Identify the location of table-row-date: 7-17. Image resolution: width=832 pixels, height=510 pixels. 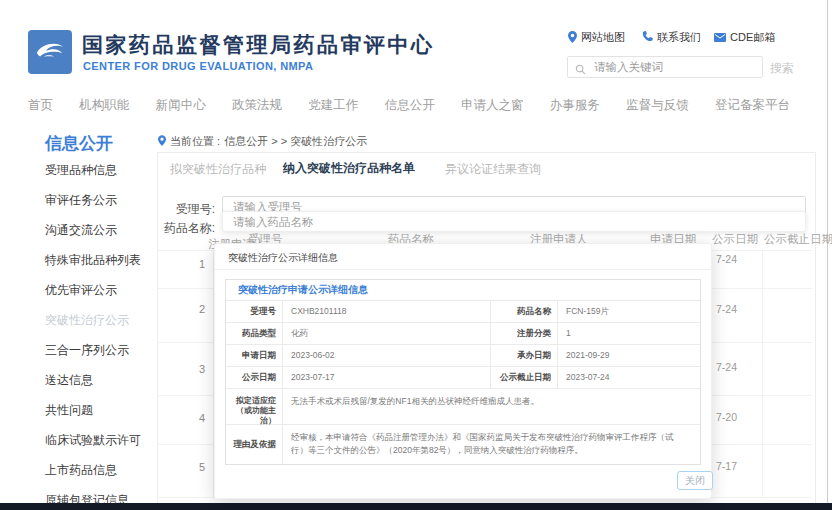
(726, 466).